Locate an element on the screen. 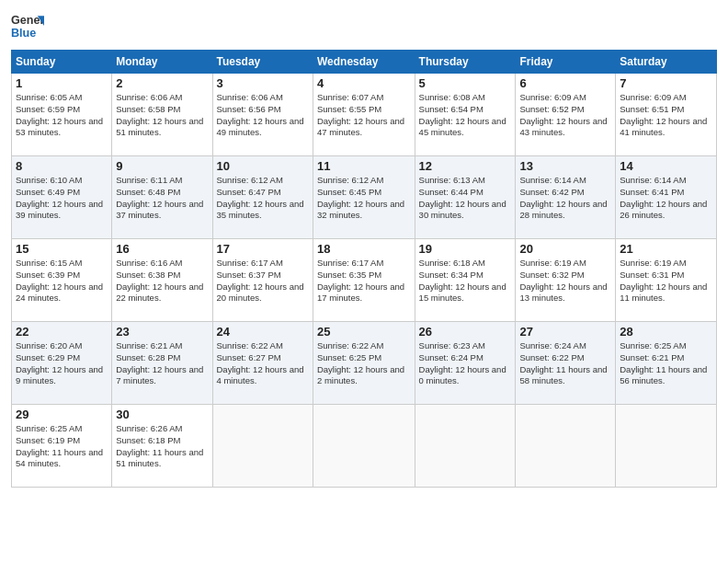 The width and height of the screenshot is (728, 563). column-header-sunday: Sunday is located at coordinates (63, 63).